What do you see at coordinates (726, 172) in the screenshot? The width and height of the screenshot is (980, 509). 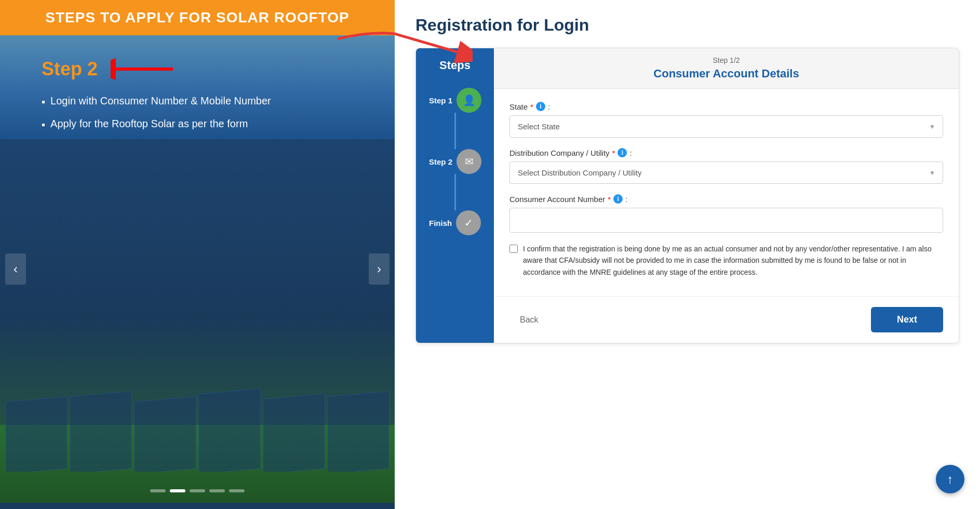 I see `distribution-select-wrapper: Select Distribution Company / Utility` at bounding box center [726, 172].